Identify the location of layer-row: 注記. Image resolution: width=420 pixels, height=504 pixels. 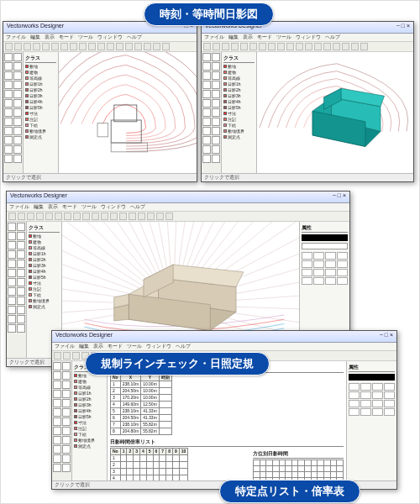
(89, 428).